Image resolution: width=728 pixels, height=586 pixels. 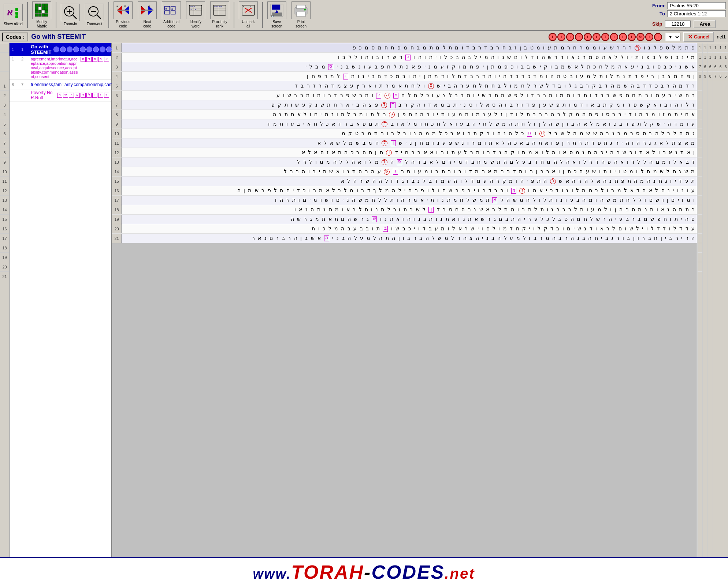 I want to click on left-num-17: 17, so click(x=4, y=238).